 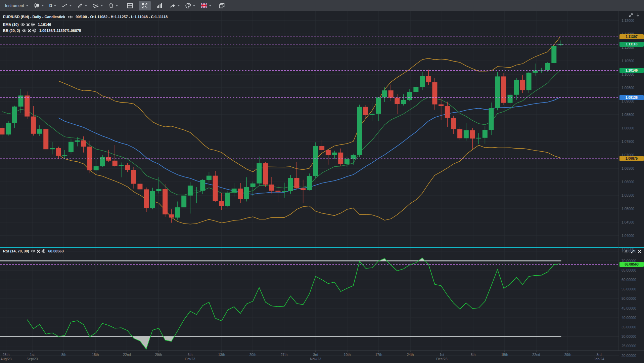 What do you see at coordinates (222, 6) in the screenshot?
I see `windows-layers-icon` at bounding box center [222, 6].